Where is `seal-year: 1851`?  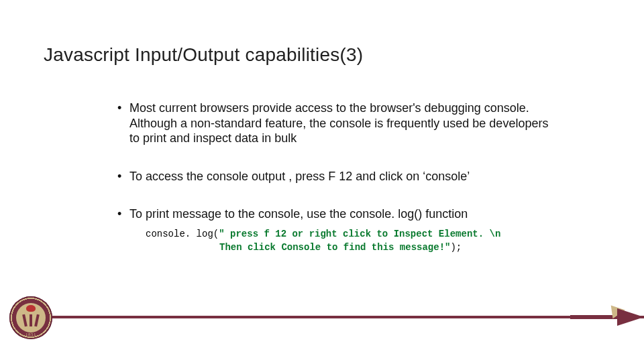 seal-year: 1851 is located at coordinates (31, 335).